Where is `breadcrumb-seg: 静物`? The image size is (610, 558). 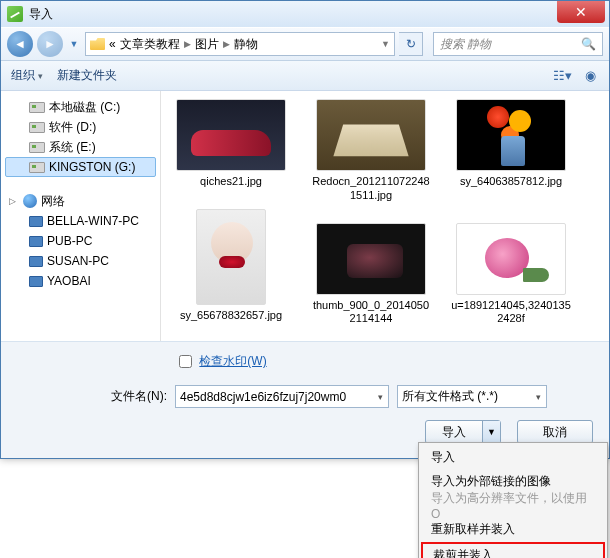 breadcrumb-seg: 静物 is located at coordinates (246, 44).